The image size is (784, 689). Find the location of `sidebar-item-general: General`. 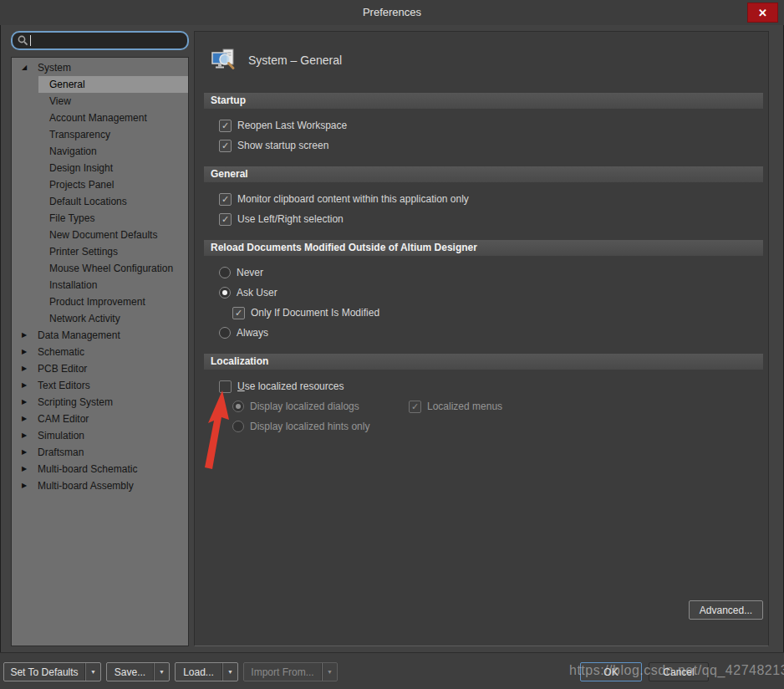

sidebar-item-general: General is located at coordinates (100, 84).